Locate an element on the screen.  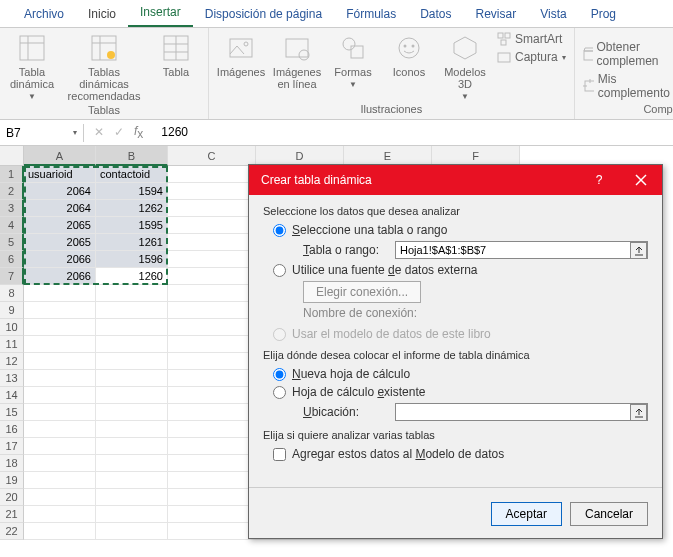
pivot-table-button: Tabla dinámica ▼ is located at coordinates (32, 66).